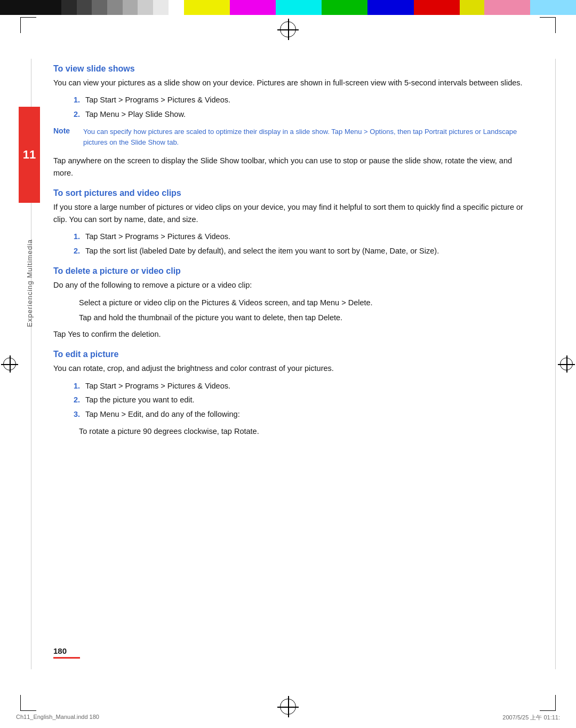 Image resolution: width=576 pixels, height=728 pixels. I want to click on heading-edit-picture: To edit a picture, so click(293, 354).